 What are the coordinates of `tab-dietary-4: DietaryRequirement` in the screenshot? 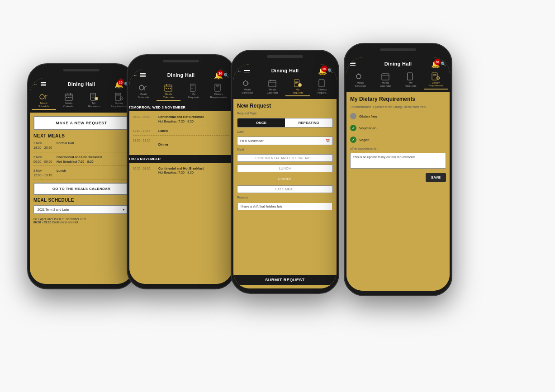 It's located at (436, 80).